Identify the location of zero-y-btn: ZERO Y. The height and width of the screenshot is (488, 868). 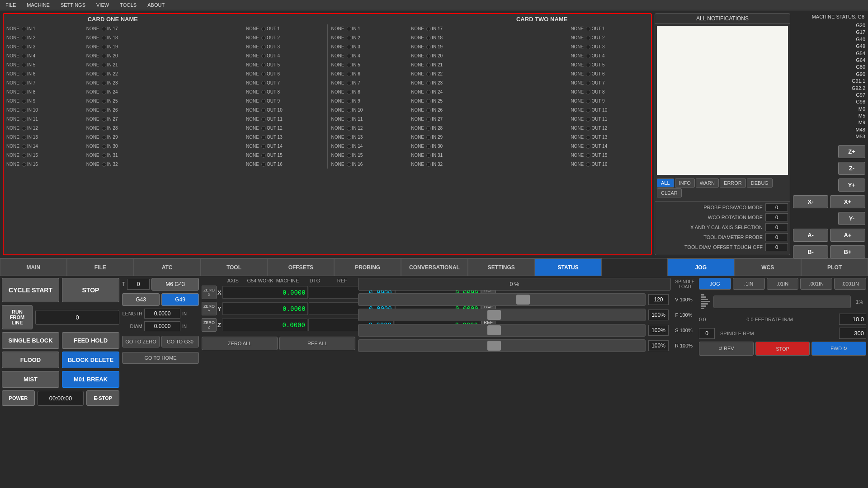
(209, 309).